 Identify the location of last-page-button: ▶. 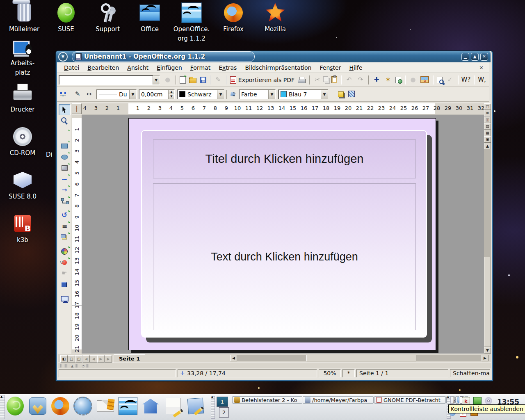
(108, 359).